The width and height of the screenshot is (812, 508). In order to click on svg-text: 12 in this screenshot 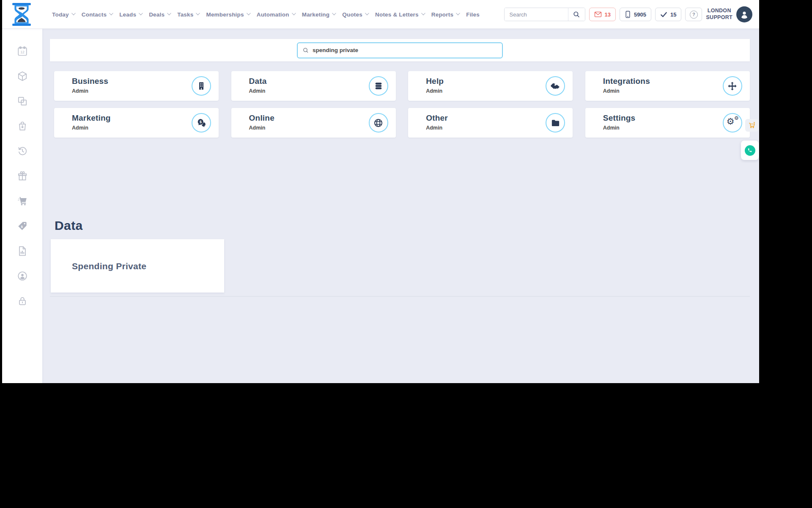, I will do `click(22, 52)`.